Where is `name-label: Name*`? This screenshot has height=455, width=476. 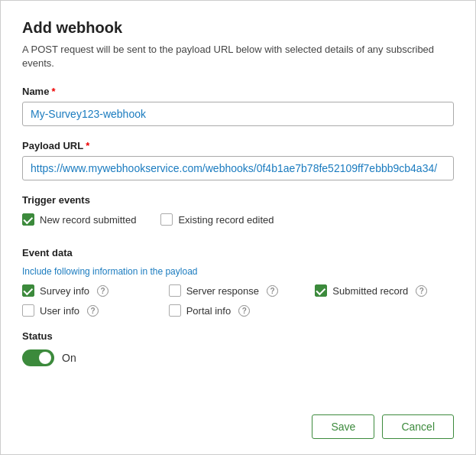
name-label: Name* is located at coordinates (238, 92).